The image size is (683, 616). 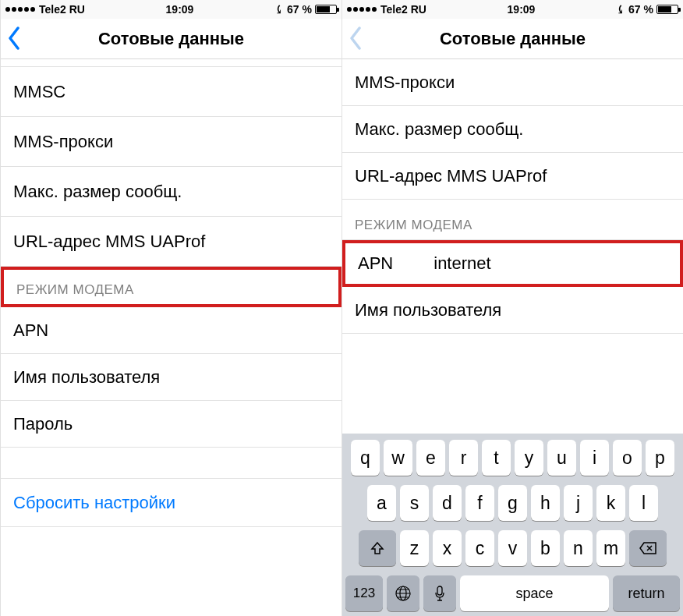 I want to click on key-c: c, so click(x=480, y=548).